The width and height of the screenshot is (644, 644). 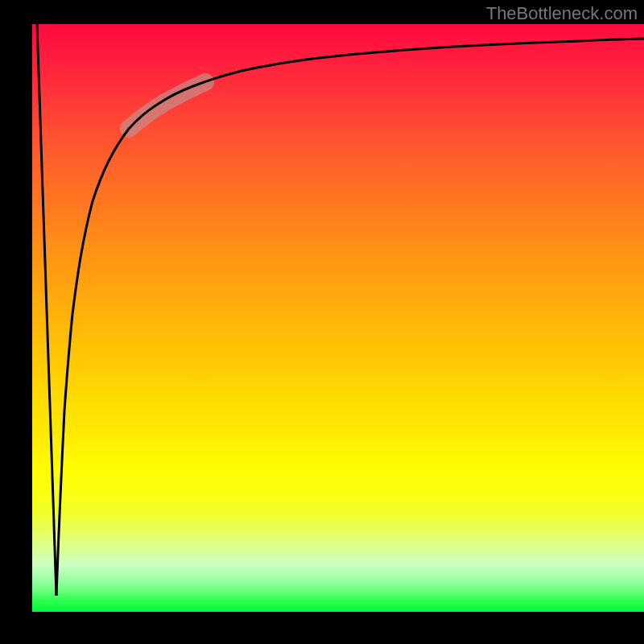 I want to click on watermark-text: TheBottleneck.com, so click(x=562, y=14).